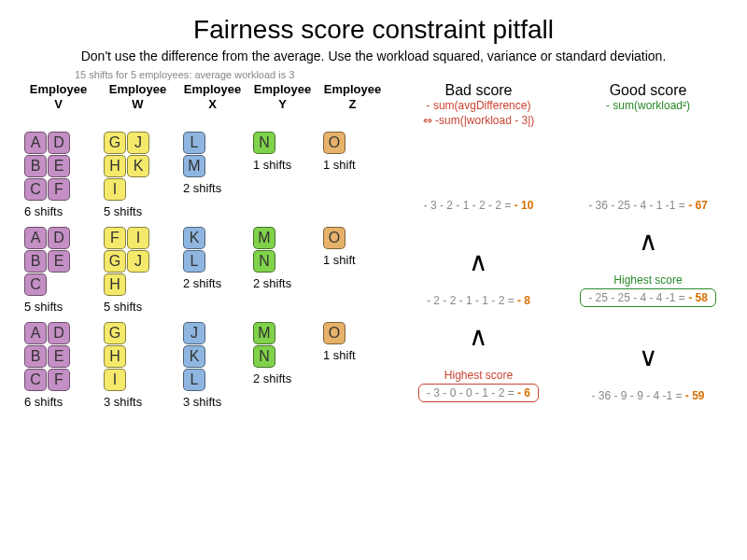  I want to click on cell-X-row0: LM2 shifts, so click(213, 172).